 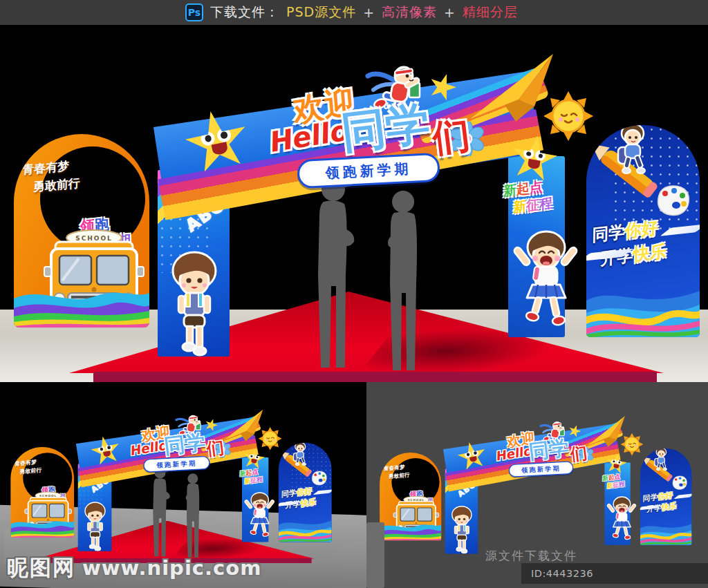 I want to click on nipic-url: www.nipic.com, so click(x=171, y=568).